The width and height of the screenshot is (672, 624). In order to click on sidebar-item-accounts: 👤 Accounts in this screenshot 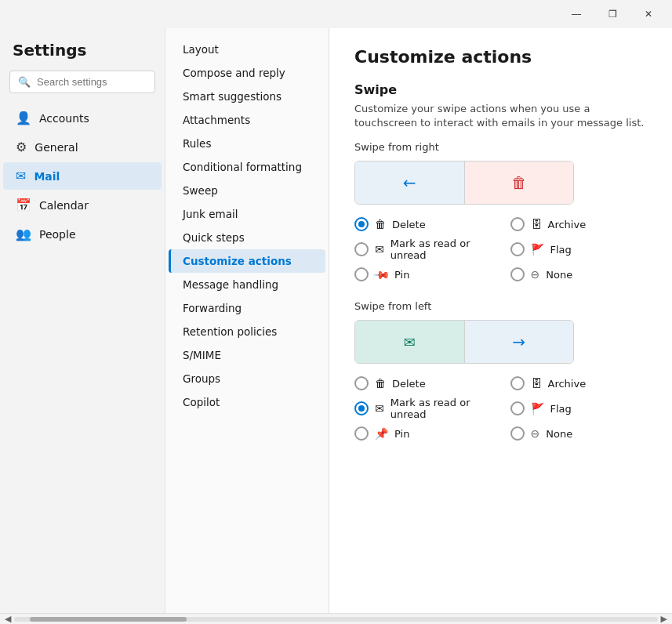, I will do `click(82, 118)`.